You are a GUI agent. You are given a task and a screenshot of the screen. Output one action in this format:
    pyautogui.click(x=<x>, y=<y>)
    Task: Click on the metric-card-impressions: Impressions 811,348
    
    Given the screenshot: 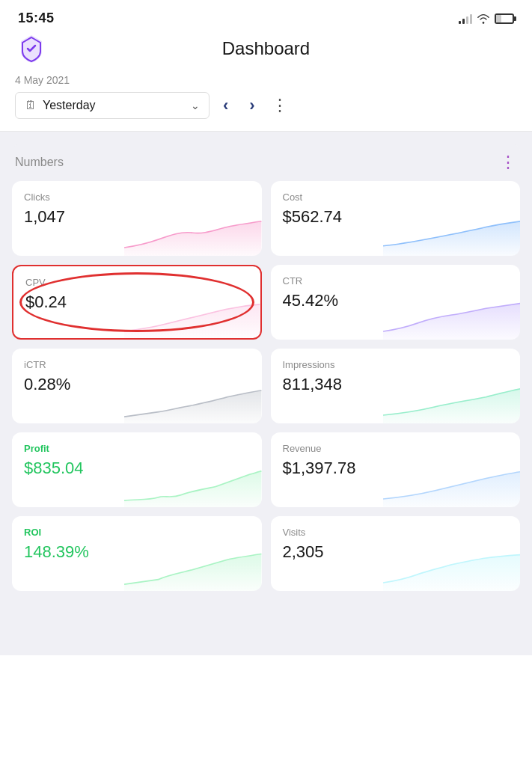 What is the action you would take?
    pyautogui.click(x=396, y=386)
    